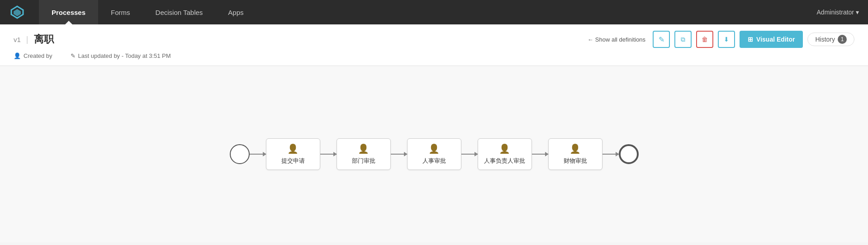 The width and height of the screenshot is (868, 245). What do you see at coordinates (575, 154) in the screenshot?
I see `flow-node-5: 👤 财物审批` at bounding box center [575, 154].